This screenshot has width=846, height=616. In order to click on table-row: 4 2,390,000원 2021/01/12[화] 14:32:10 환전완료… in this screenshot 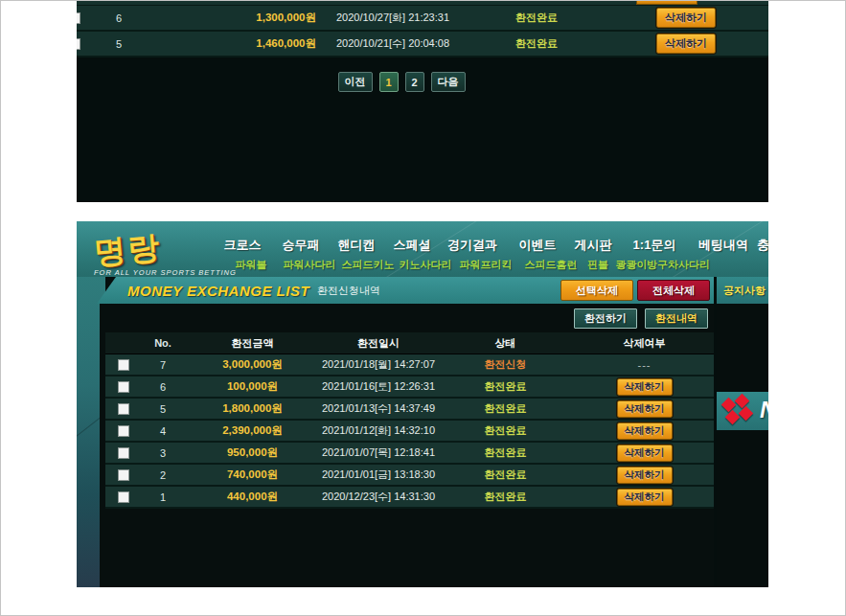, I will do `click(410, 431)`.